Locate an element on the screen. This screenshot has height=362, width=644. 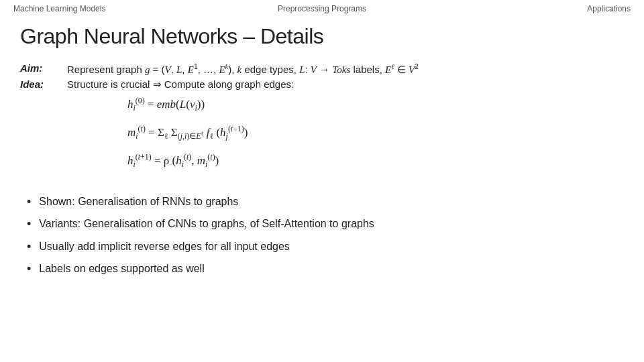
formula-3-text: hi(t+1) = ρ (hi(t), mi(t)) is located at coordinates (173, 161).